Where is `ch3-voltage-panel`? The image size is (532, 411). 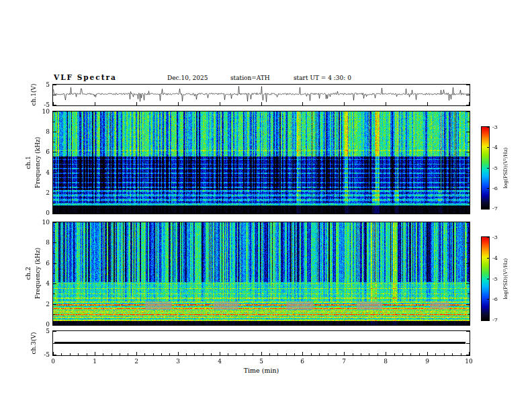
ch3-voltage-panel is located at coordinates (261, 343).